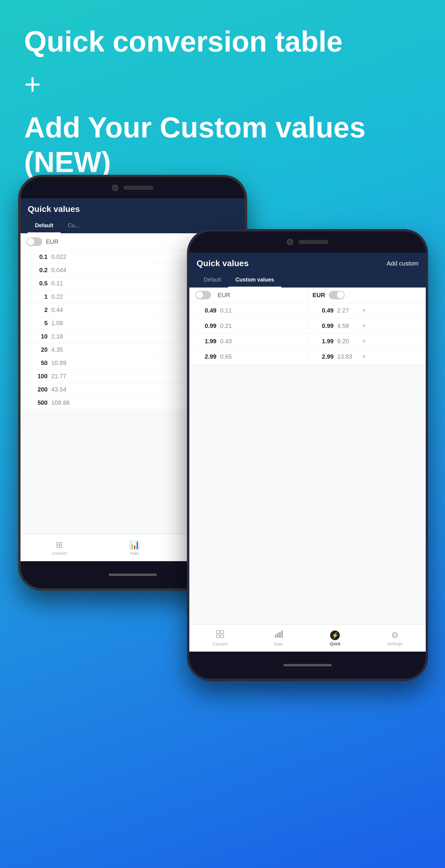 The width and height of the screenshot is (445, 868). Describe the element at coordinates (34, 242) in the screenshot. I see `phone-1-toggle-left` at that location.